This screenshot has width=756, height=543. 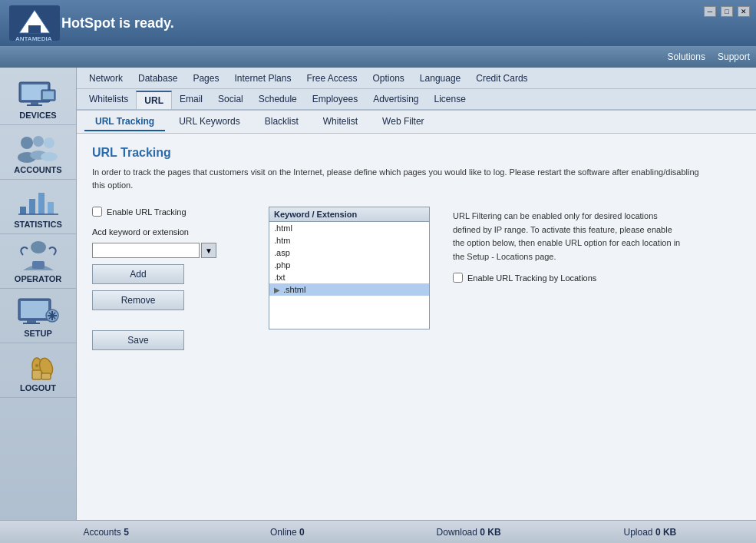 What do you see at coordinates (349, 268) in the screenshot?
I see `keyword-list: Keyword / Extension .html .htm .asp .php` at bounding box center [349, 268].